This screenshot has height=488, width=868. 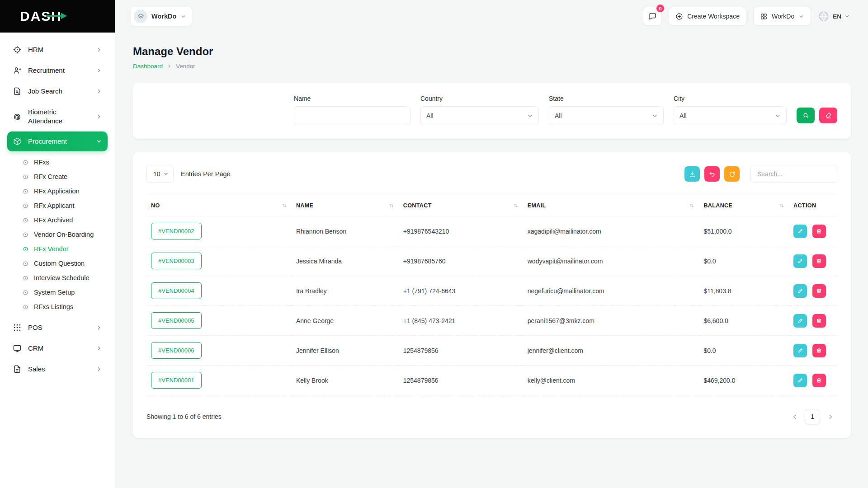 What do you see at coordinates (176, 351) in the screenshot?
I see `vendor-id-badge: #VEND00006` at bounding box center [176, 351].